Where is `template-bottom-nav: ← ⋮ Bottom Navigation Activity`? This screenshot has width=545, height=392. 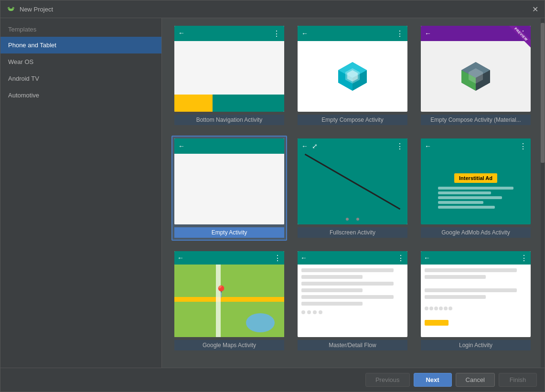
template-bottom-nav: ← ⋮ Bottom Navigation Activity is located at coordinates (229, 75).